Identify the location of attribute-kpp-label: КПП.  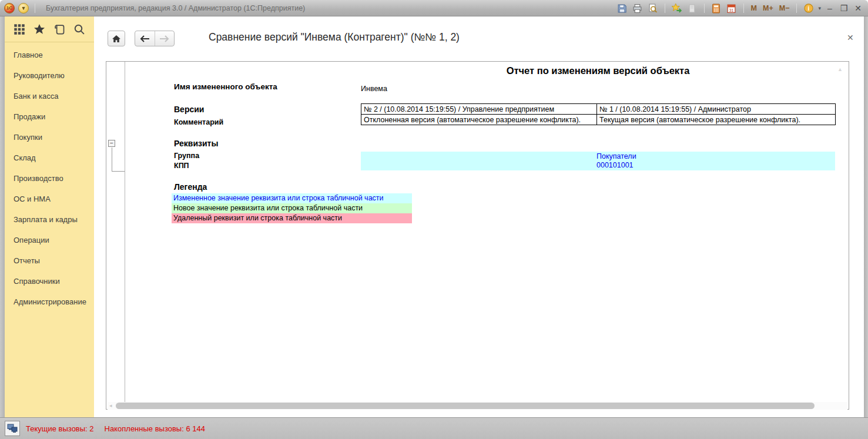
(182, 166).